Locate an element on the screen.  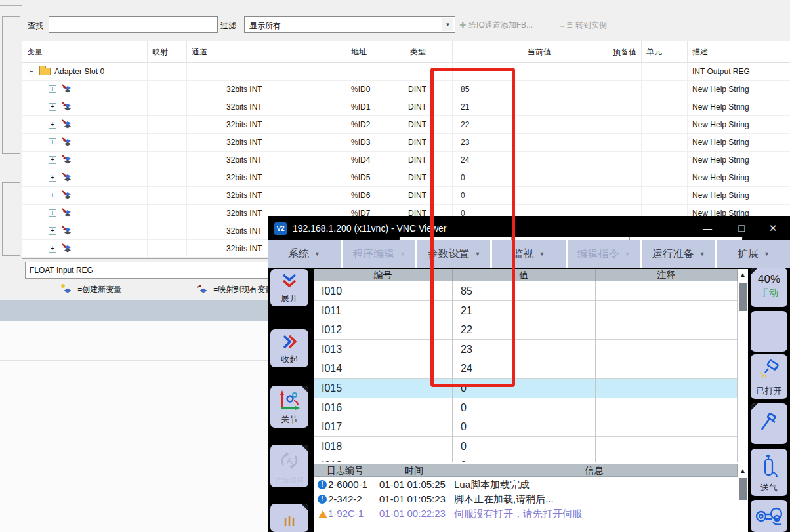
cell: DINT is located at coordinates (429, 160).